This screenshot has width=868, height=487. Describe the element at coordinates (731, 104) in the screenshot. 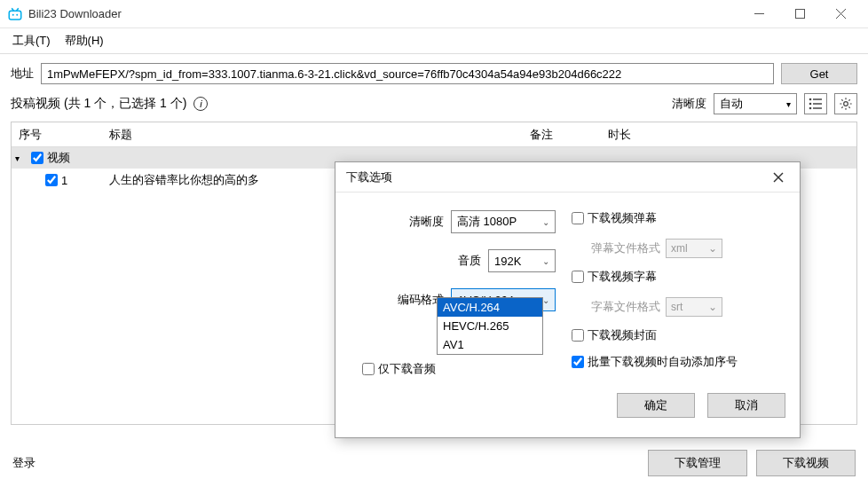

I see `clarity-value: 自动` at that location.